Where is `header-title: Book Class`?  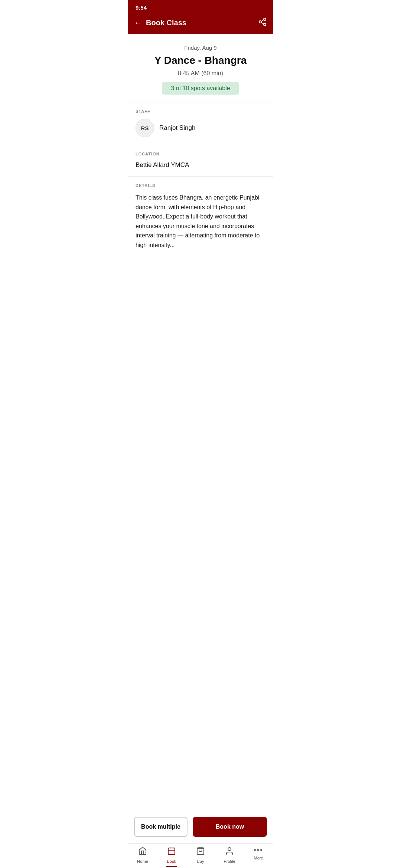
header-title: Book Class is located at coordinates (166, 23).